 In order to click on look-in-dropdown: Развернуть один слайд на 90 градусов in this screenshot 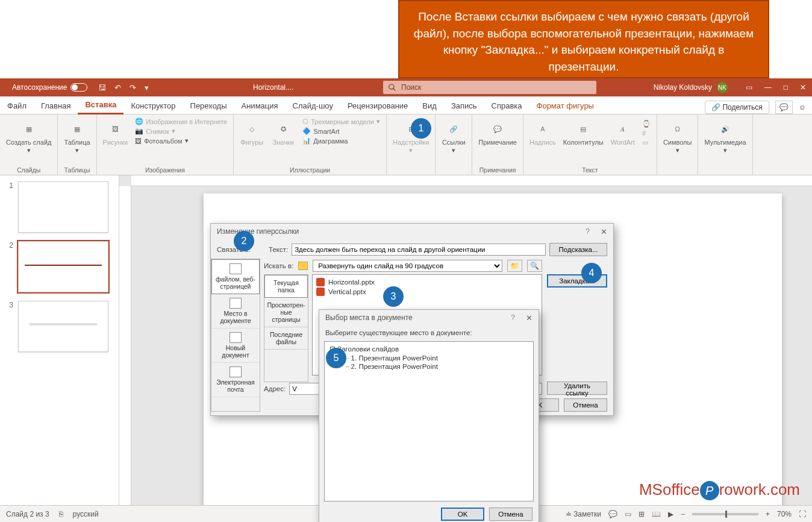, I will do `click(407, 266)`.